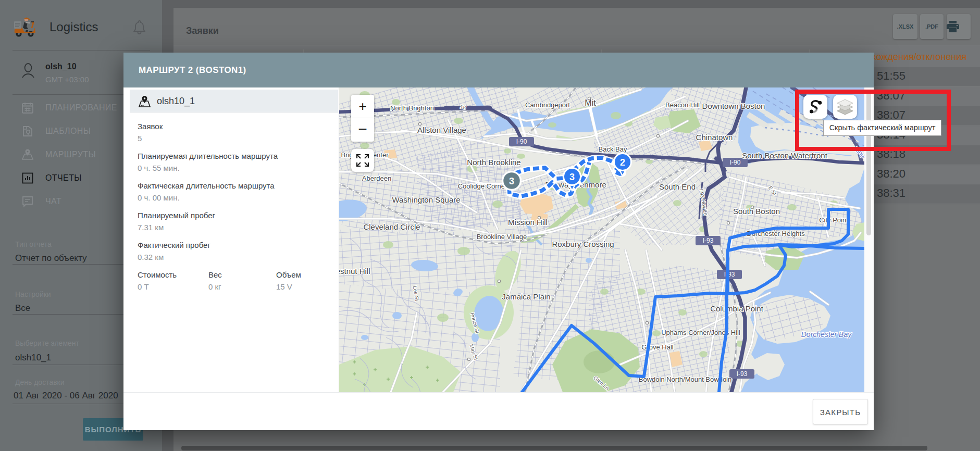  I want to click on svg-text: Roxbury Crossing, so click(582, 244).